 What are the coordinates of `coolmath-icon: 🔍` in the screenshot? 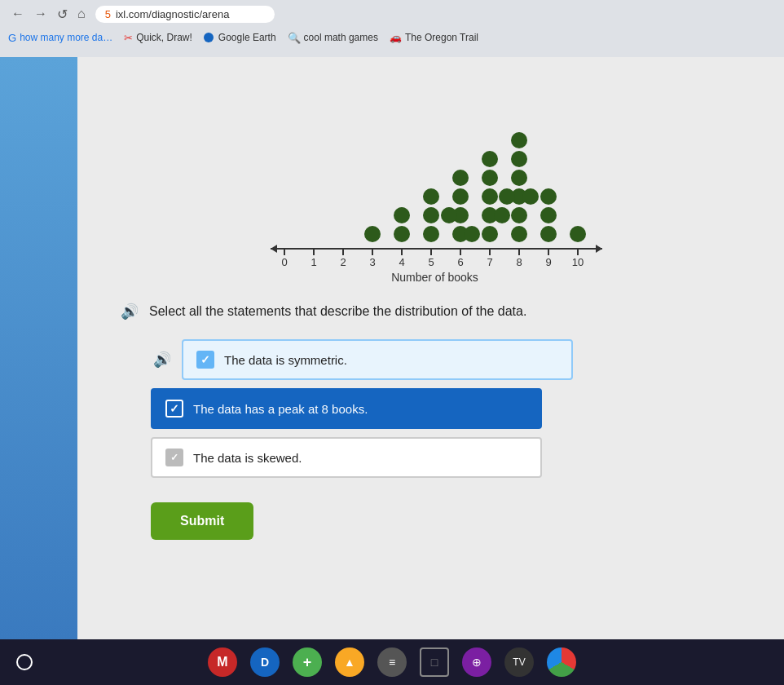 It's located at (294, 38).